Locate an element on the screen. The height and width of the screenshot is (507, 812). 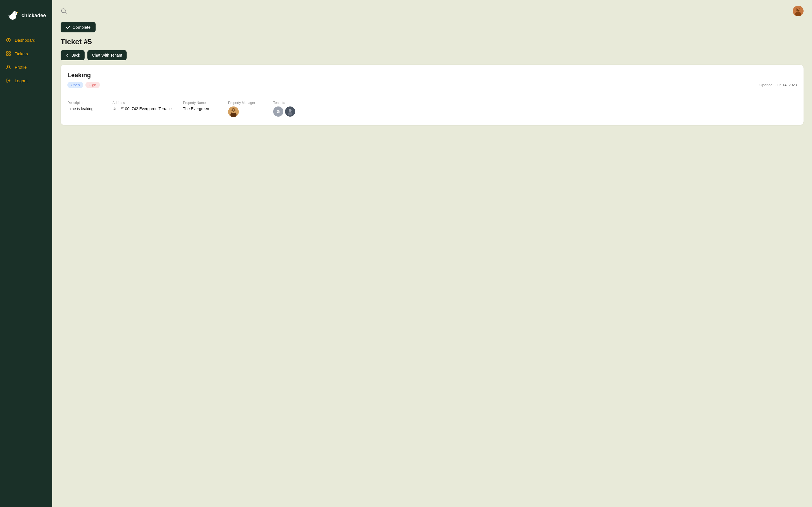
ticket-title: Ticket #5 is located at coordinates (432, 42).